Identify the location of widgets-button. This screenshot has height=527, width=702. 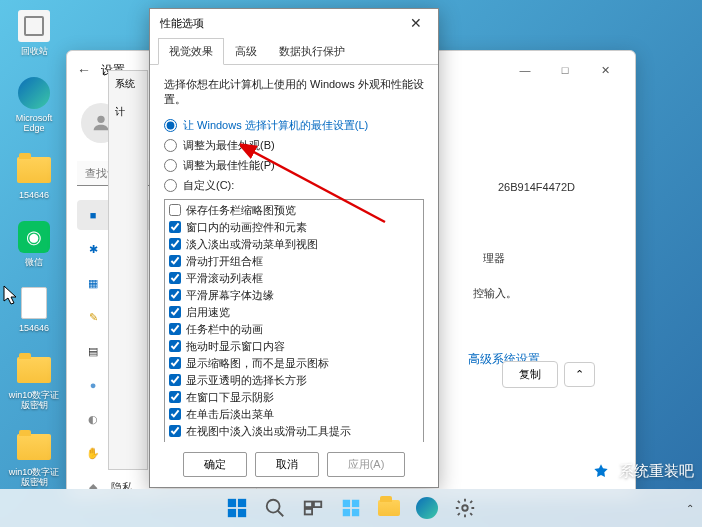
(351, 508).